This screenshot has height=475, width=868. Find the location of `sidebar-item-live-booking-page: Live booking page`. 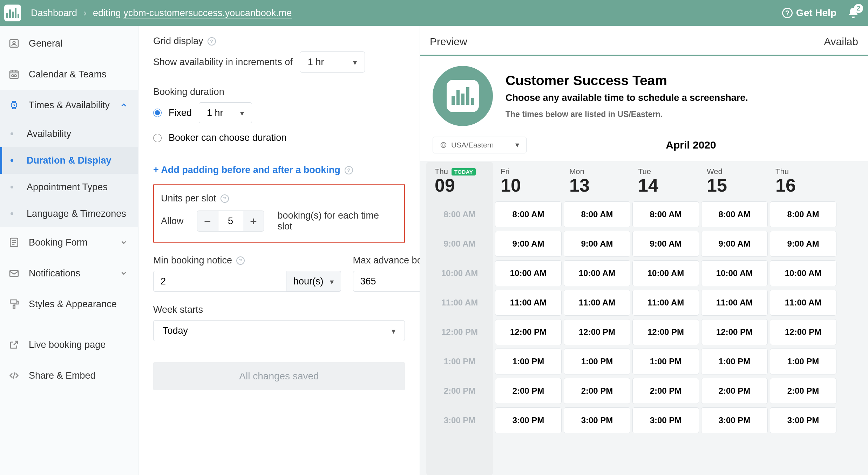

sidebar-item-live-booking-page: Live booking page is located at coordinates (69, 345).